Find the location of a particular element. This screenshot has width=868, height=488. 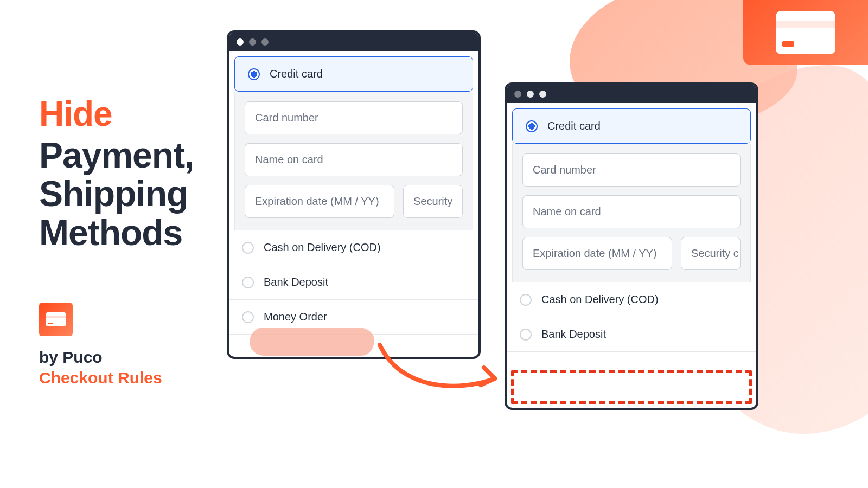

headline-line-4: Methods is located at coordinates (129, 233).